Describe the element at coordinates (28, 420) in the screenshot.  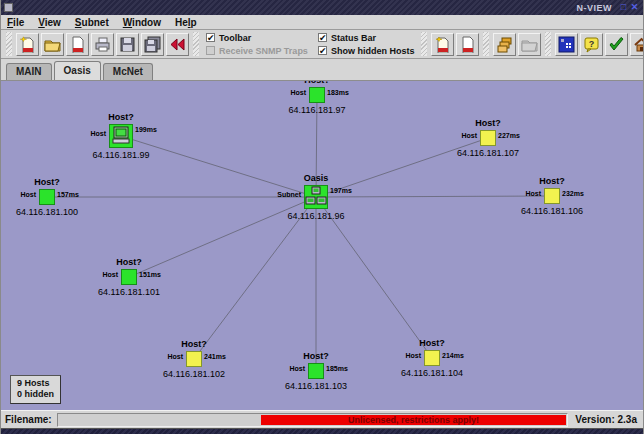
I see `filename-label: Filename:` at that location.